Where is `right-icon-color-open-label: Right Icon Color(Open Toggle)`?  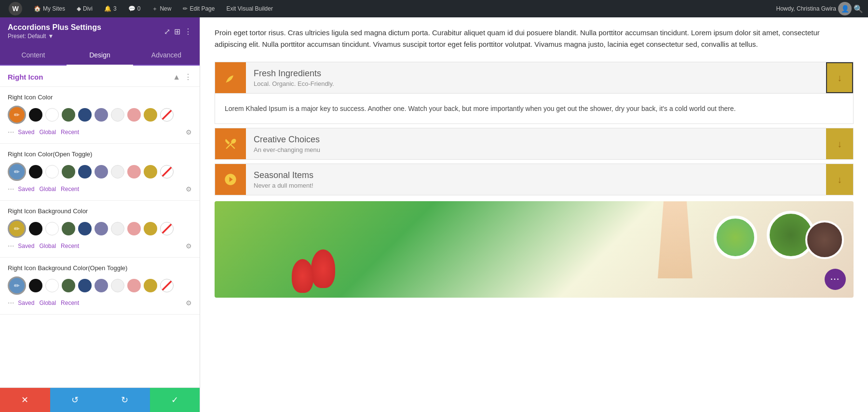 right-icon-color-open-label: Right Icon Color(Open Toggle) is located at coordinates (100, 154).